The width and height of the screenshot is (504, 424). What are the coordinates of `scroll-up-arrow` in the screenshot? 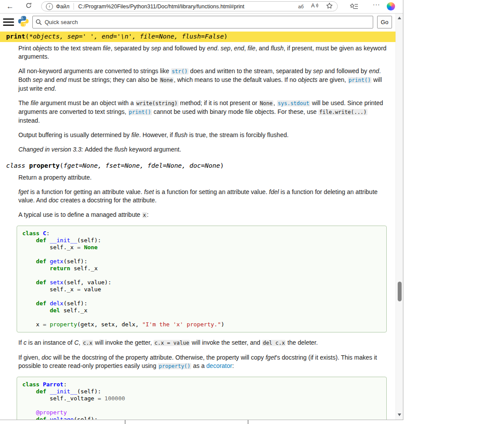 It's located at (399, 18).